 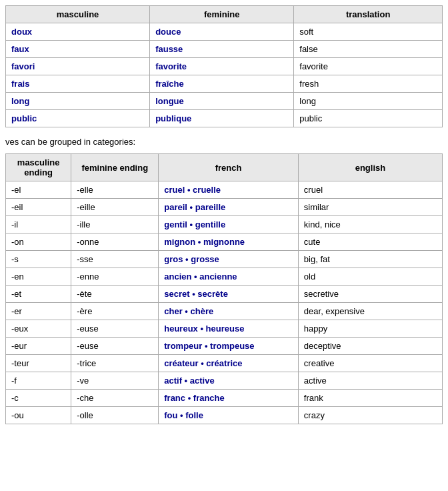 What do you see at coordinates (224, 329) in the screenshot?
I see `ending-table-row: -eux -euse heureux • heureuse happy` at bounding box center [224, 329].